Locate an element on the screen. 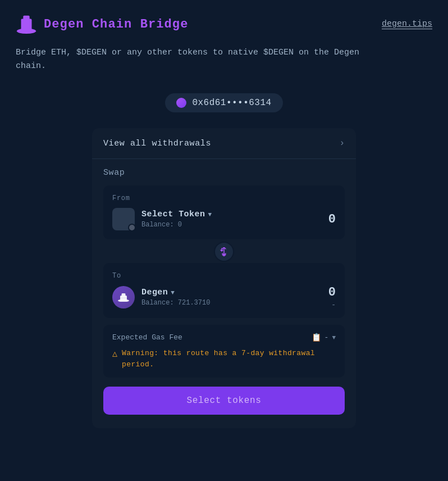 The height and width of the screenshot is (481, 448). gas-label: Expected Gas Fee is located at coordinates (147, 337).